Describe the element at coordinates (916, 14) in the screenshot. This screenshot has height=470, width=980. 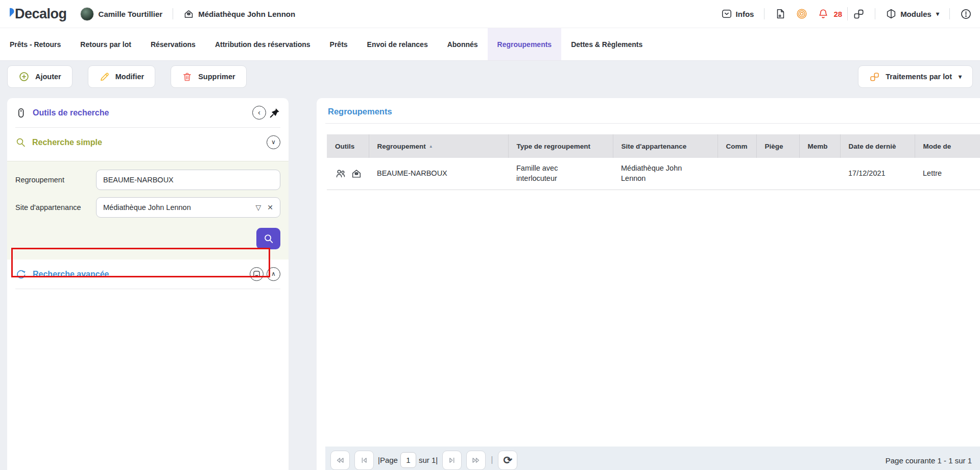
I see `modules-label: Modules` at that location.